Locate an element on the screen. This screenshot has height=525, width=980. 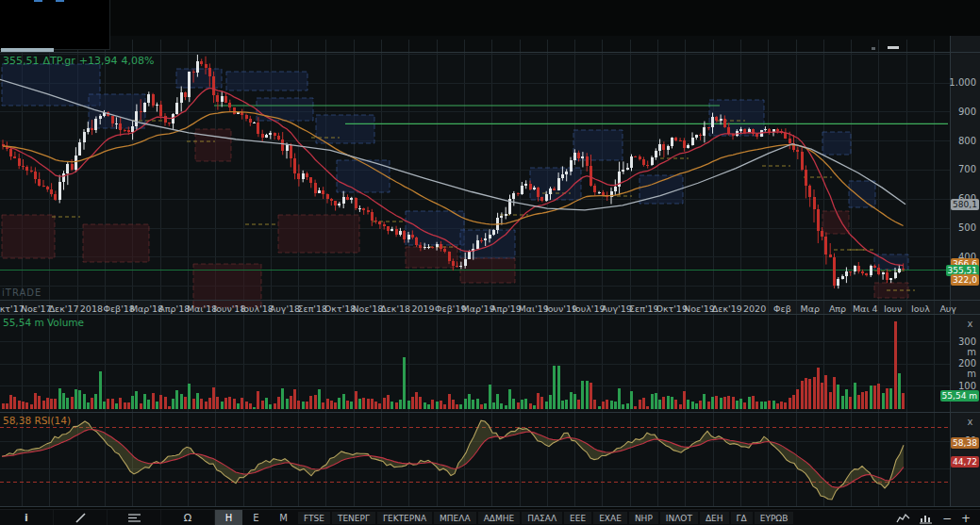
date-tick: Ιουλ'19 is located at coordinates (589, 309).